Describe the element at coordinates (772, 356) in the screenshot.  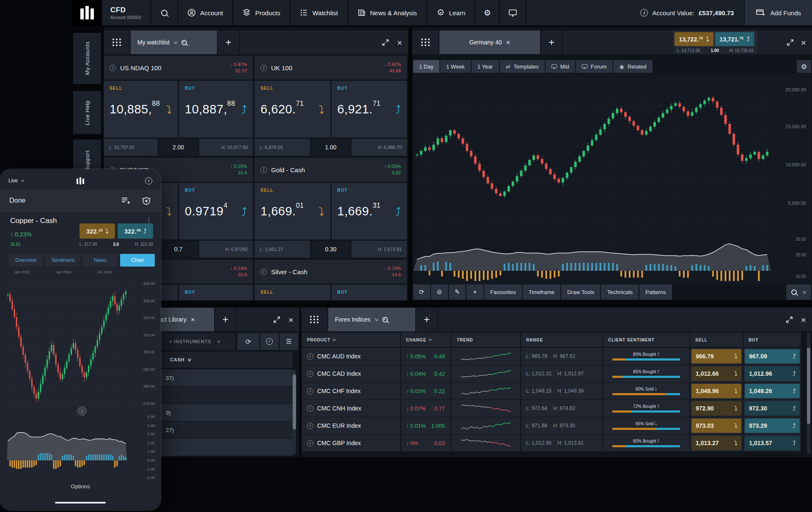
I see `buy-price-button: 967.09⤴` at that location.